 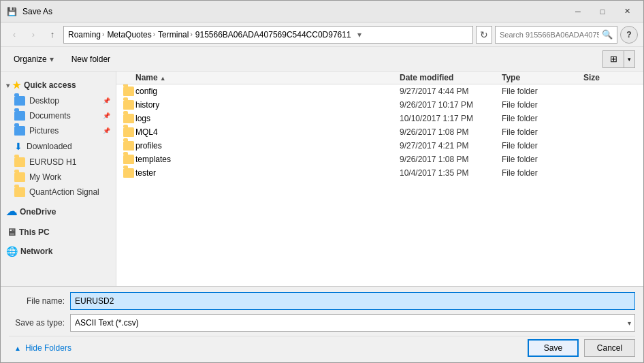 What do you see at coordinates (59, 131) in the screenshot?
I see `sidebar-item-pictures: Pictures 📌` at bounding box center [59, 131].